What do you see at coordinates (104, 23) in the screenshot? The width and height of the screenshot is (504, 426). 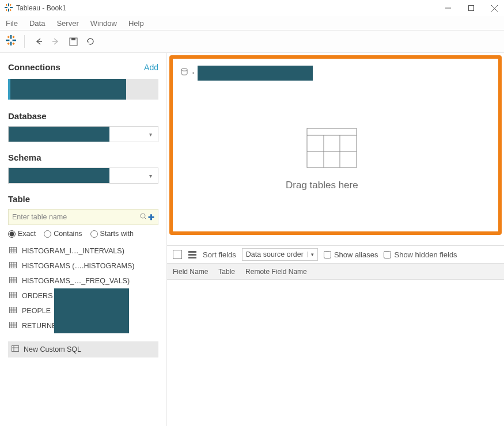 I see `menu-window: Window` at bounding box center [104, 23].